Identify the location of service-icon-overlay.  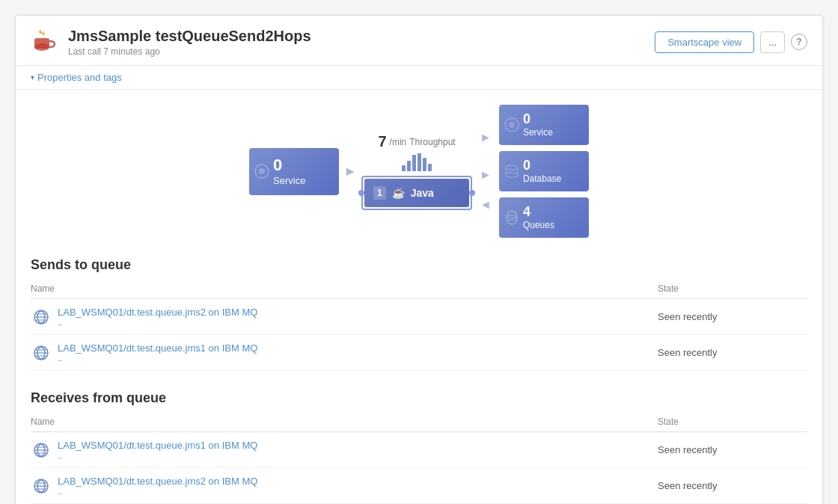
(262, 171).